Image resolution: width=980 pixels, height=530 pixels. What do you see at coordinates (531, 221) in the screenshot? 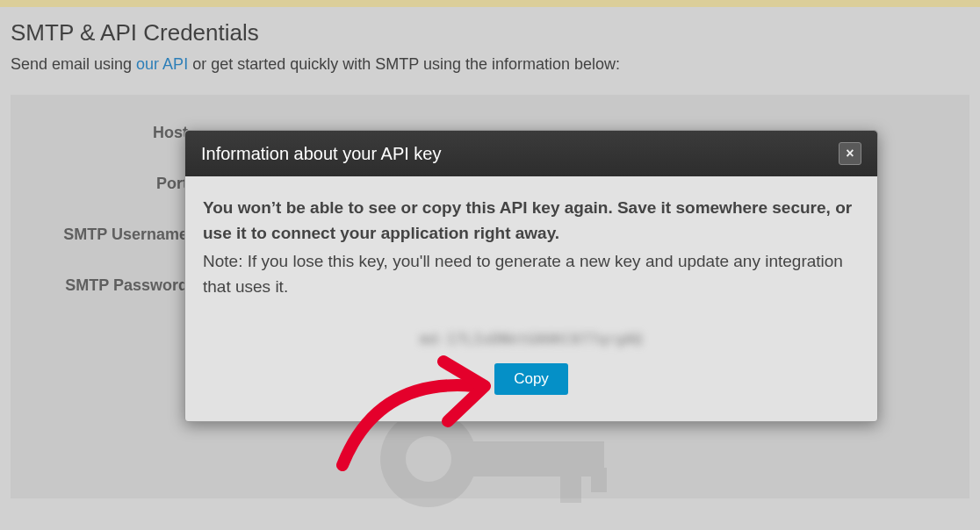
I see `modal-warning: You won’t be able to see or copy this AP…` at bounding box center [531, 221].